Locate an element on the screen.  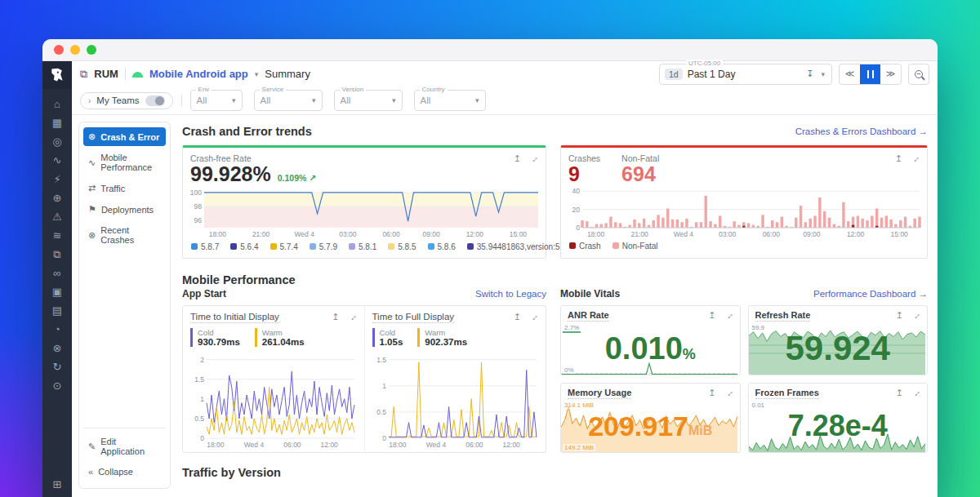
sidebar-item-deployments: ⚑ Deployments is located at coordinates (124, 209).